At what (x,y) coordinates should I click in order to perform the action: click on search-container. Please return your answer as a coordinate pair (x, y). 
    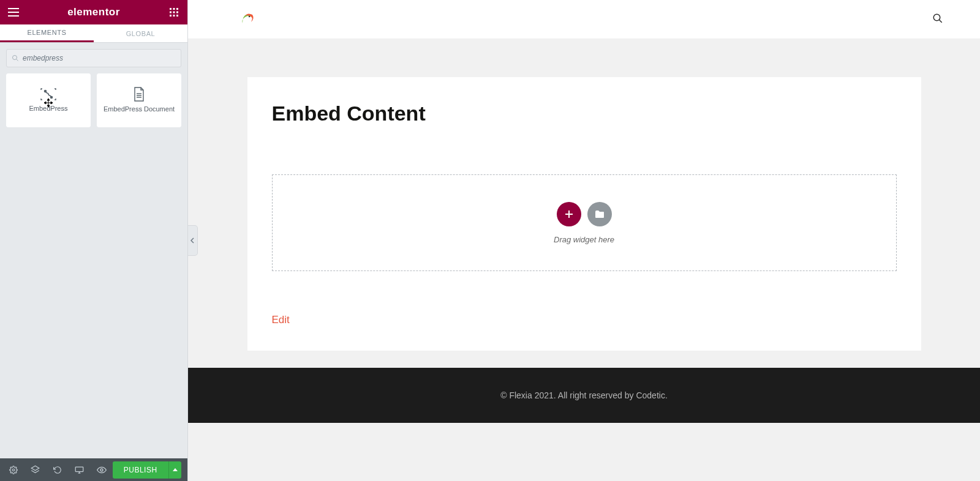
    Looking at the image, I should click on (94, 58).